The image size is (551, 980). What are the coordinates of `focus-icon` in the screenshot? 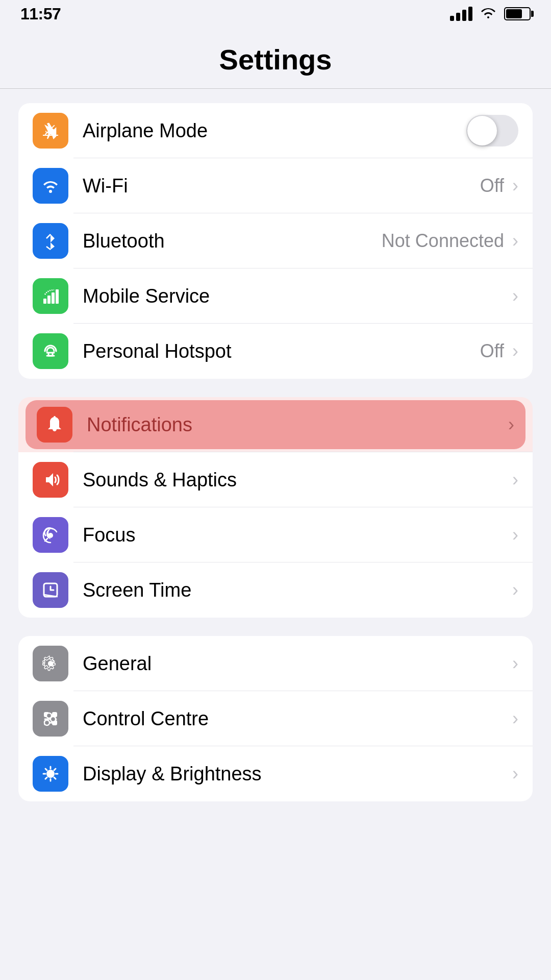 It's located at (51, 535).